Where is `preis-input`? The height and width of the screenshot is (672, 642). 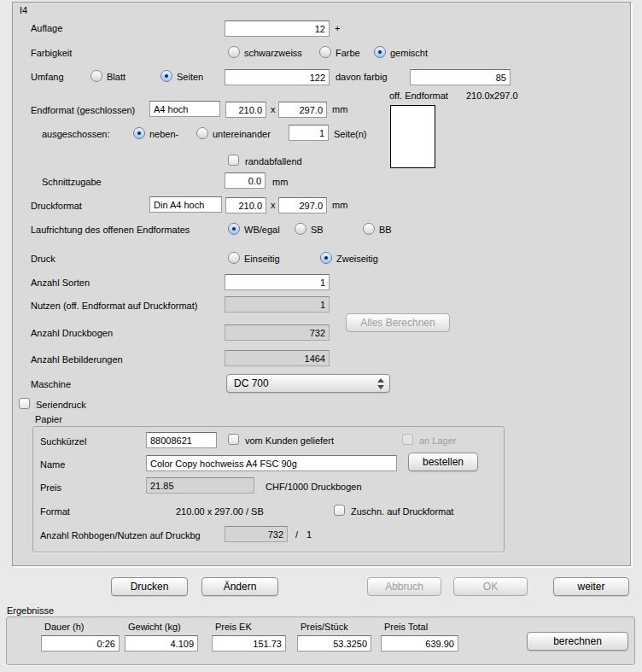 preis-input is located at coordinates (200, 485).